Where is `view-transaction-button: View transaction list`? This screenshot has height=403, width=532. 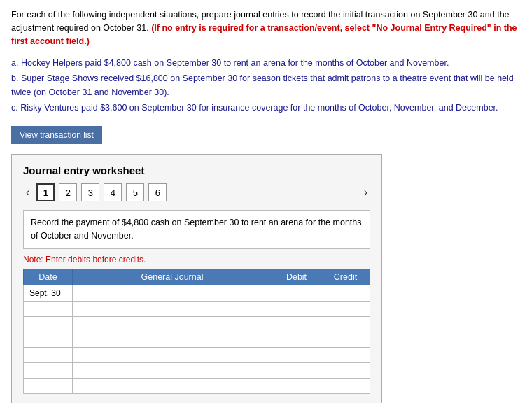 view-transaction-button: View transaction list is located at coordinates (57, 135).